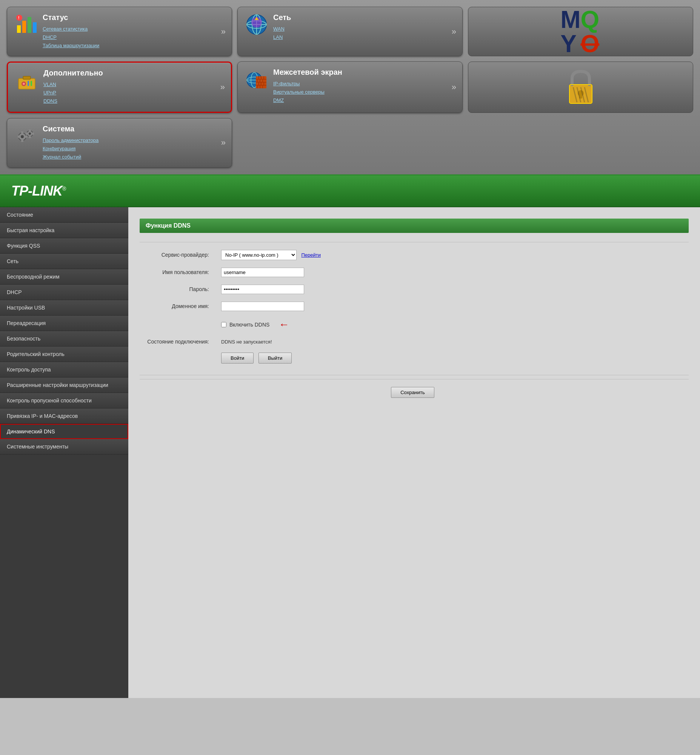  What do you see at coordinates (27, 323) in the screenshot?
I see `sidebar-label-forwarding: Переадресация` at bounding box center [27, 323].